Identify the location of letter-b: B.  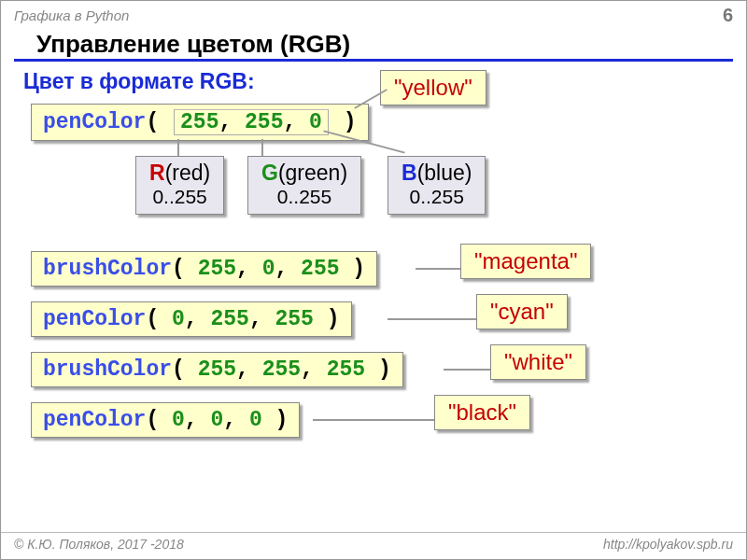
(409, 173).